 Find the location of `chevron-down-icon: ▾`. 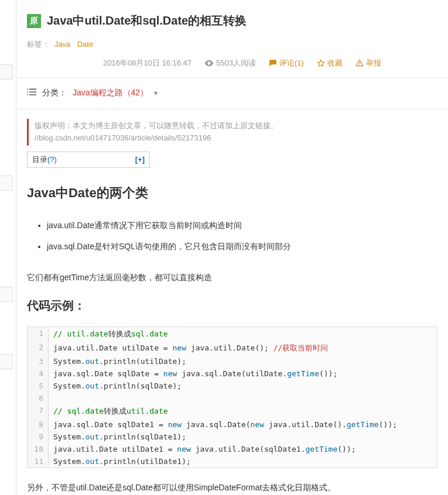

chevron-down-icon: ▾ is located at coordinates (156, 93).